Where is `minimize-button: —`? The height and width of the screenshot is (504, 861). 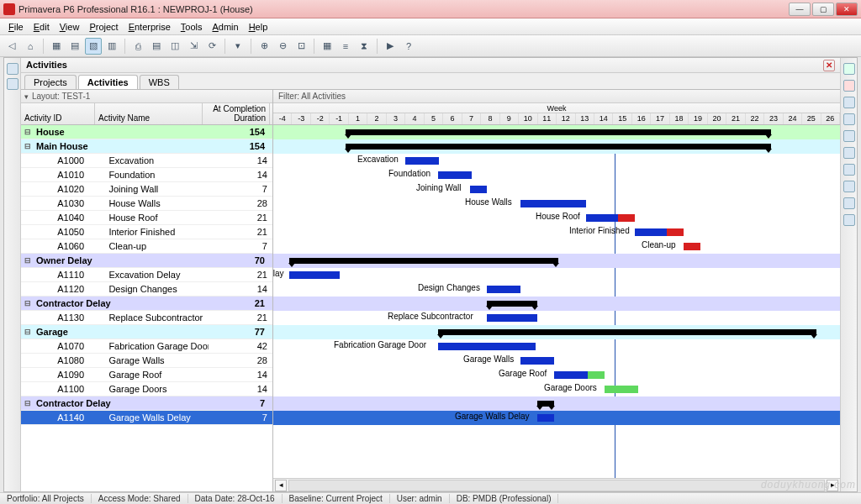
minimize-button: — is located at coordinates (800, 9).